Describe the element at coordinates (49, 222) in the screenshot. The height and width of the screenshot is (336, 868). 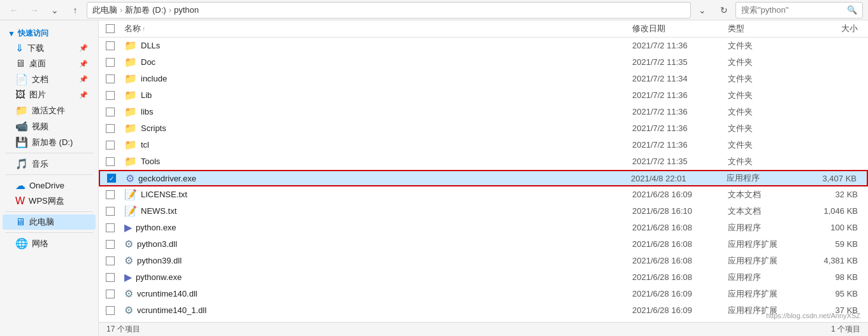
I see `sidebar-item-pc: 🖥 此电脑` at that location.